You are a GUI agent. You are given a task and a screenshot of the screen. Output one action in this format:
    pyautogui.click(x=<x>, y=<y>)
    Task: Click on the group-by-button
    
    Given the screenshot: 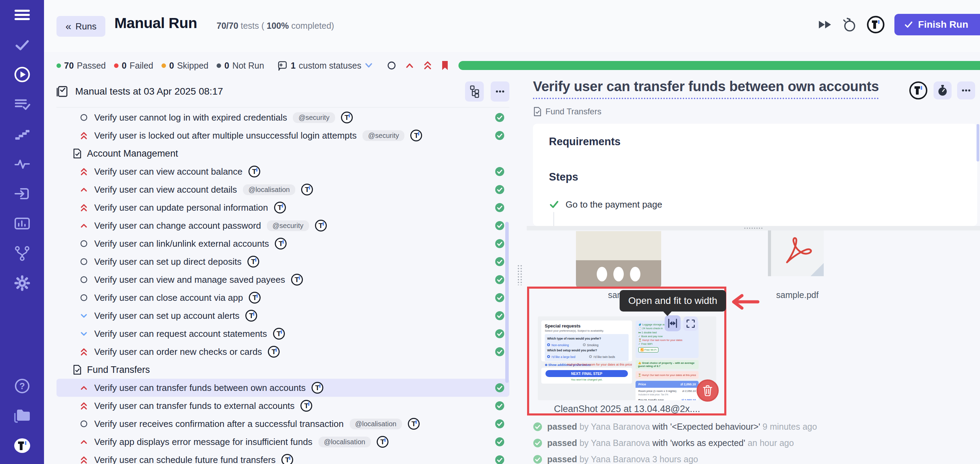 What is the action you would take?
    pyautogui.click(x=474, y=91)
    